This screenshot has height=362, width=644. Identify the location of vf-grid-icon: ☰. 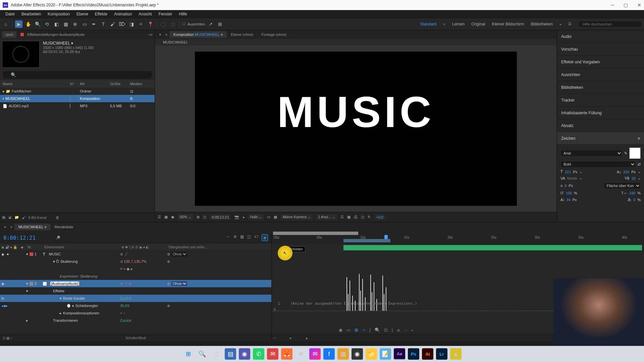
(159, 217).